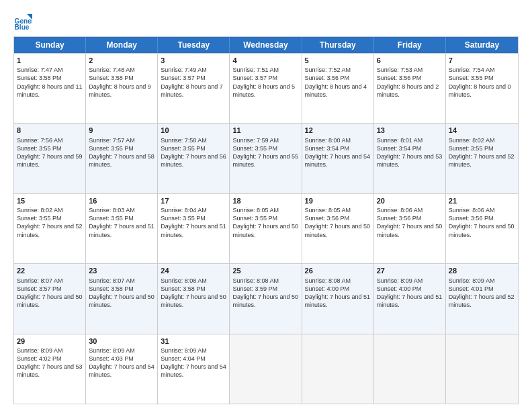 The image size is (532, 411). What do you see at coordinates (338, 130) in the screenshot?
I see `day-number: 12` at bounding box center [338, 130].